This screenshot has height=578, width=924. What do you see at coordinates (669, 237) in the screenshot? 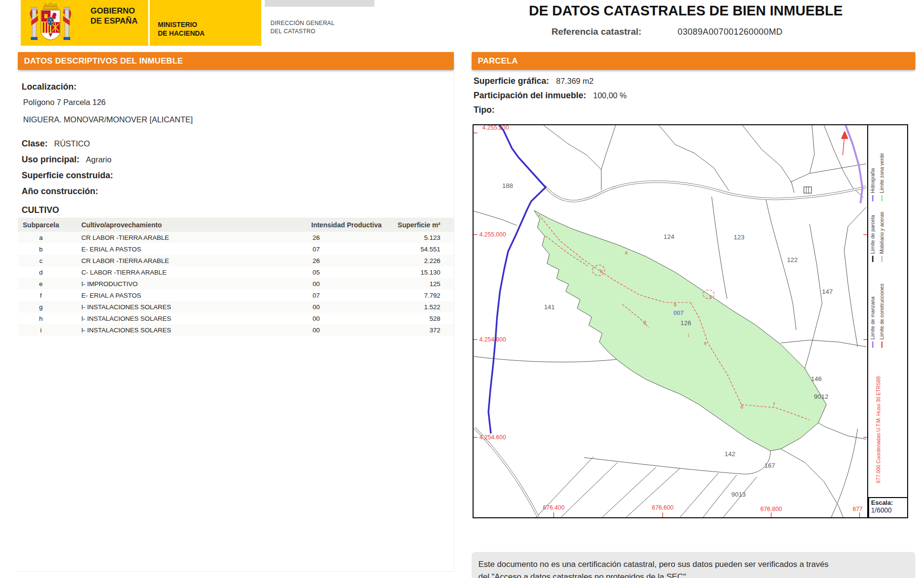
I see `plabel-text: 124` at bounding box center [669, 237].